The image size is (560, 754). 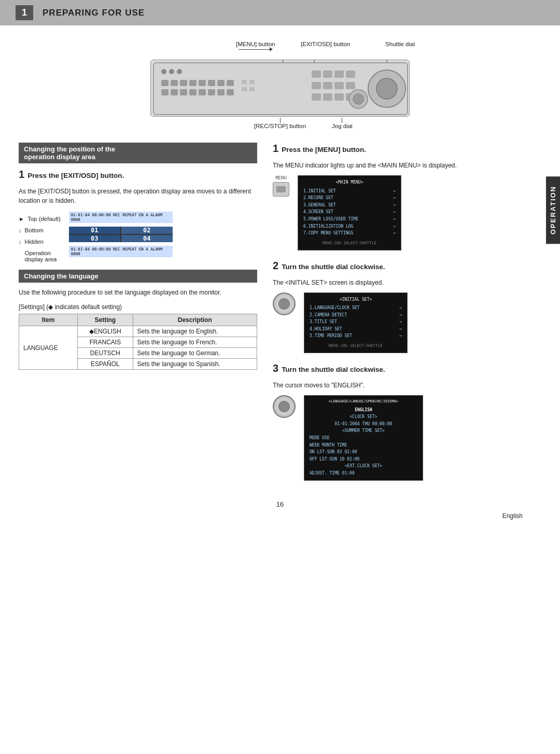 What do you see at coordinates (333, 369) in the screenshot?
I see `menu-step3-title: Turn the shuttle dial clockwise.` at bounding box center [333, 369].